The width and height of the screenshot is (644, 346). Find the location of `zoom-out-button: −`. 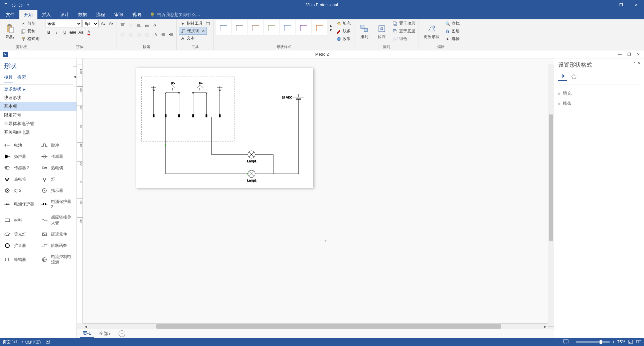

zoom-out-button: − is located at coordinates (573, 342).